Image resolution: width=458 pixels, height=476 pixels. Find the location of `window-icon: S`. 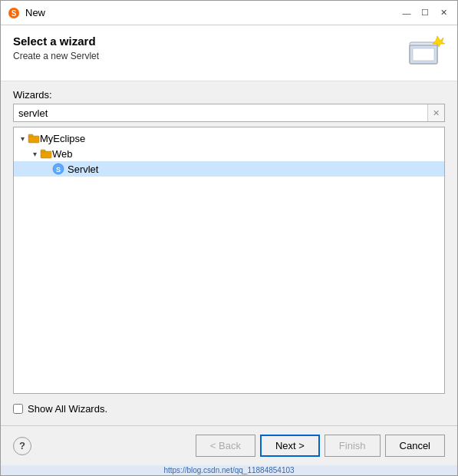

window-icon: S is located at coordinates (14, 13).